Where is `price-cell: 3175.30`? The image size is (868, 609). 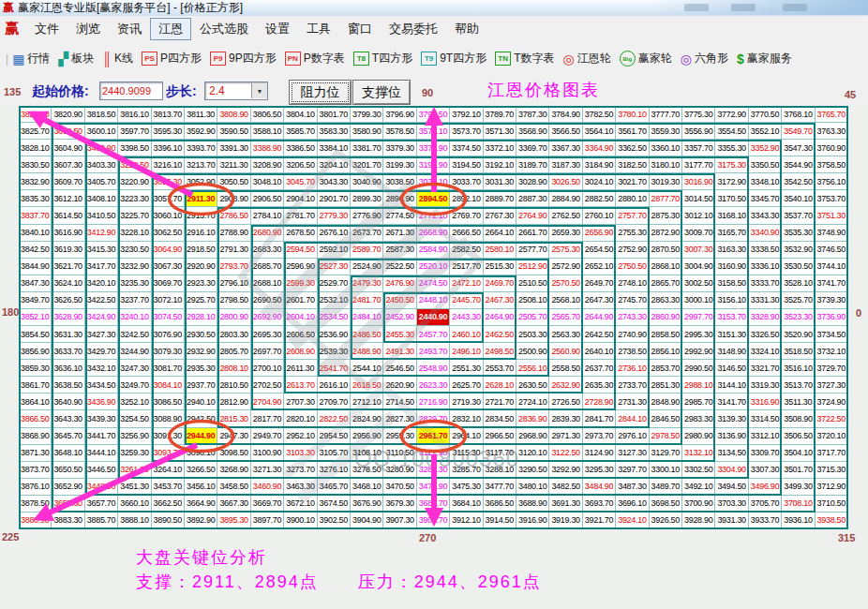 price-cell: 3175.30 is located at coordinates (731, 165).